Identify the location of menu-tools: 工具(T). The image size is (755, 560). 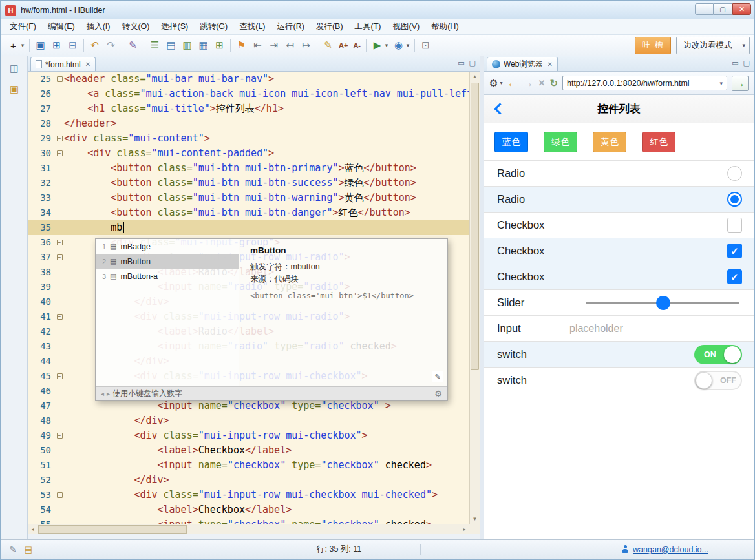
(368, 27).